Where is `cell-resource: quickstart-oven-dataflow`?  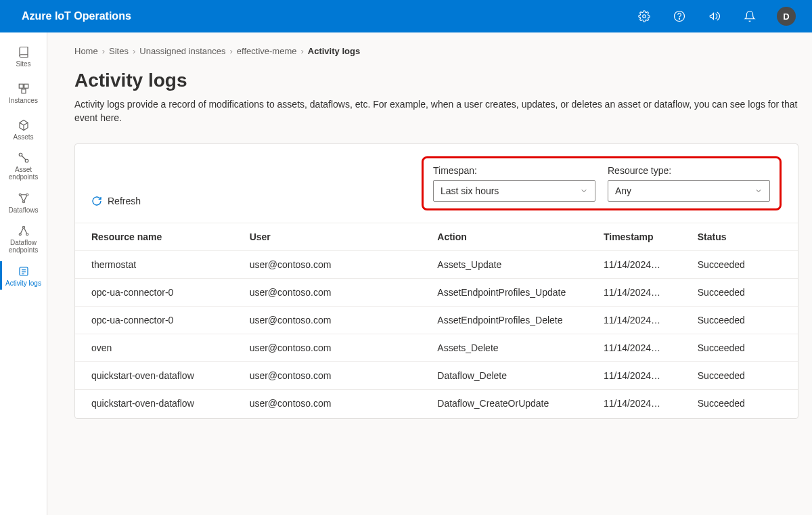 cell-resource: quickstart-oven-dataflow is located at coordinates (158, 376).